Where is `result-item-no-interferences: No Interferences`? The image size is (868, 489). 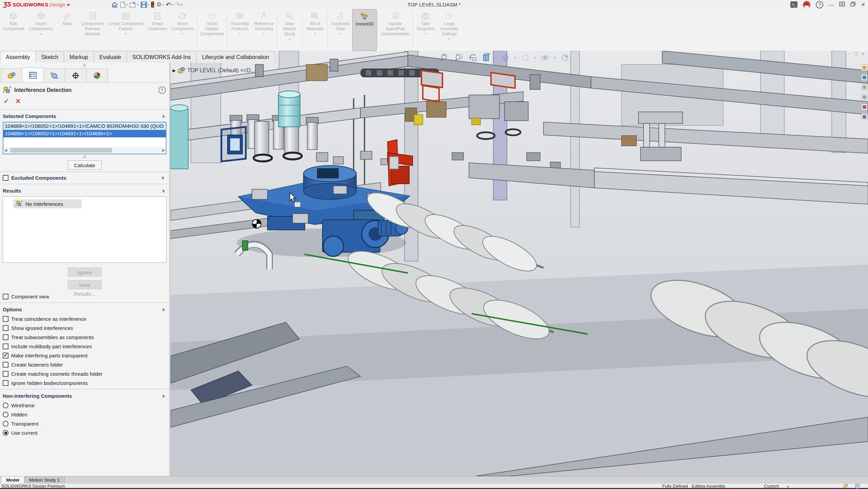
result-item-no-interferences: No Interferences is located at coordinates (47, 204).